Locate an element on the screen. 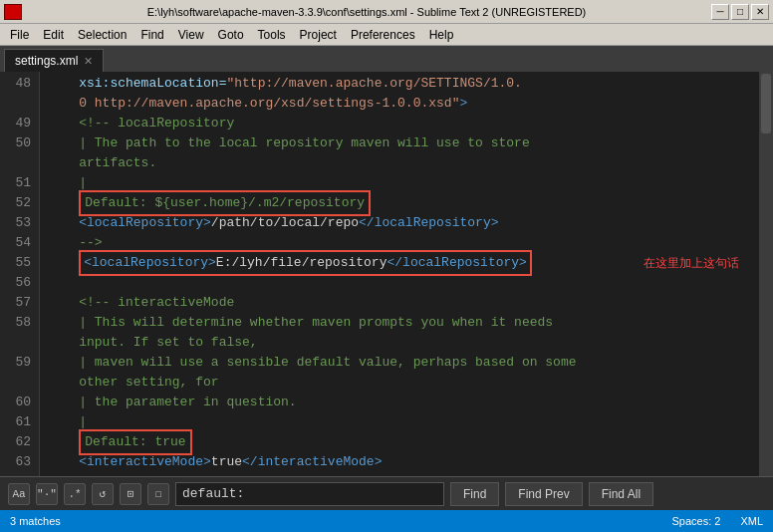 The width and height of the screenshot is (773, 532). tab-settings-xml: settings.xml ✕ is located at coordinates (54, 60).